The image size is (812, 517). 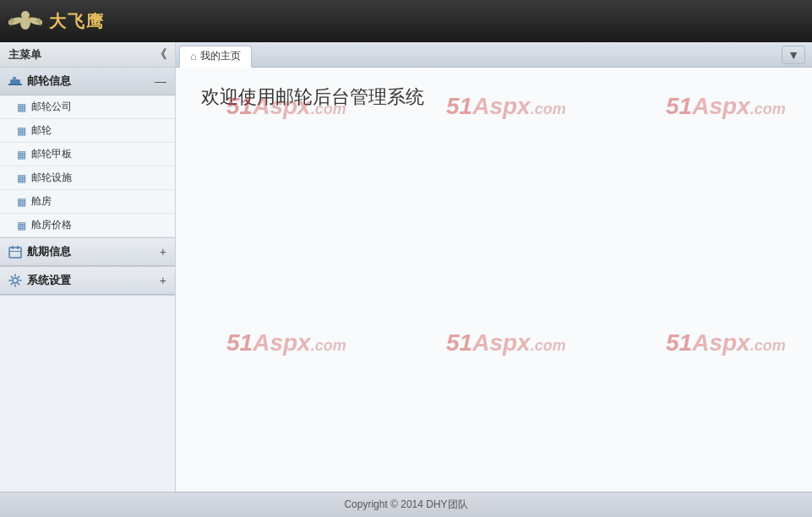 What do you see at coordinates (406, 21) in the screenshot?
I see `header: 大飞鹰` at bounding box center [406, 21].